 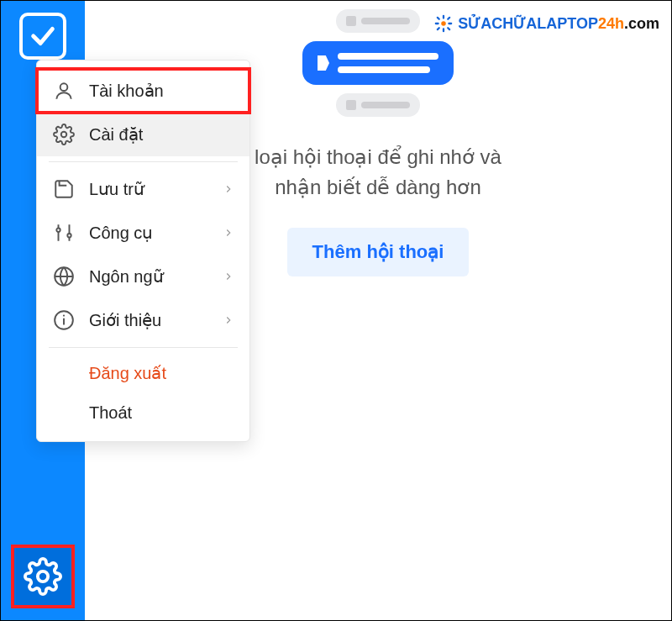 I want to click on save-icon, so click(x=64, y=189).